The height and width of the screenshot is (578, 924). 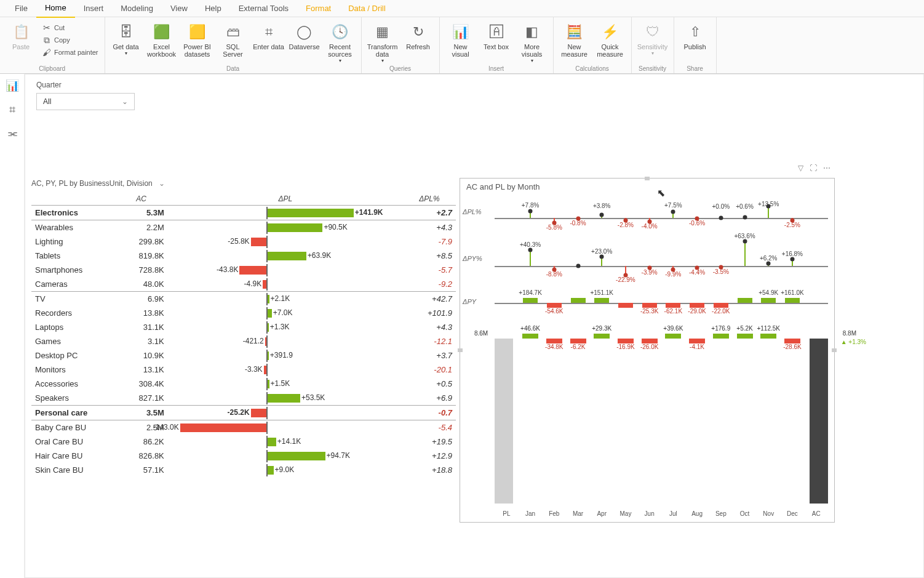 What do you see at coordinates (429, 241) in the screenshot?
I see `row-pct: -7.9` at bounding box center [429, 241].